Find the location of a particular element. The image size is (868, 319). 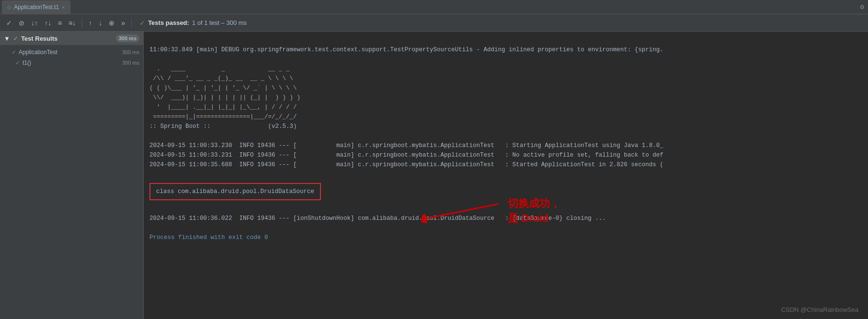

tab-label: ApplicationTest.t1 is located at coordinates (36, 7).